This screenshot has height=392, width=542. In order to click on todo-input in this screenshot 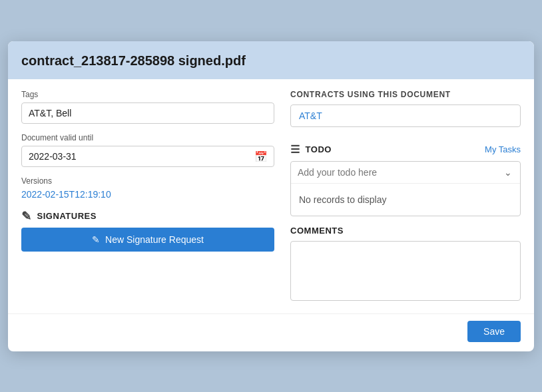, I will do `click(398, 172)`.